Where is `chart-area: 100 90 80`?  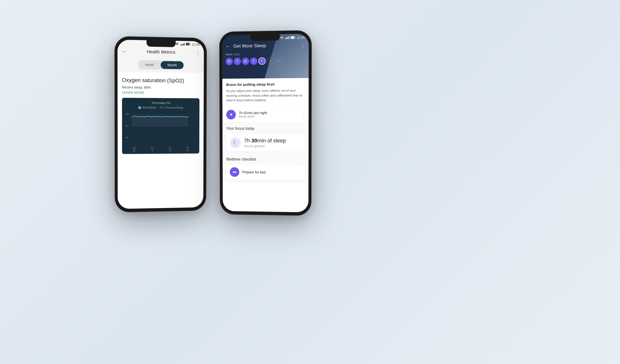
chart-area: 100 90 80 is located at coordinates (161, 128).